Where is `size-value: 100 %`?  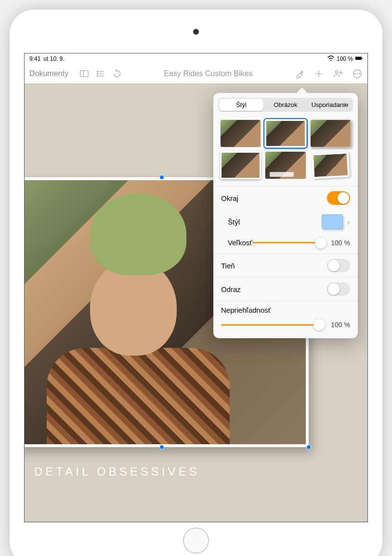 size-value: 100 % is located at coordinates (339, 243).